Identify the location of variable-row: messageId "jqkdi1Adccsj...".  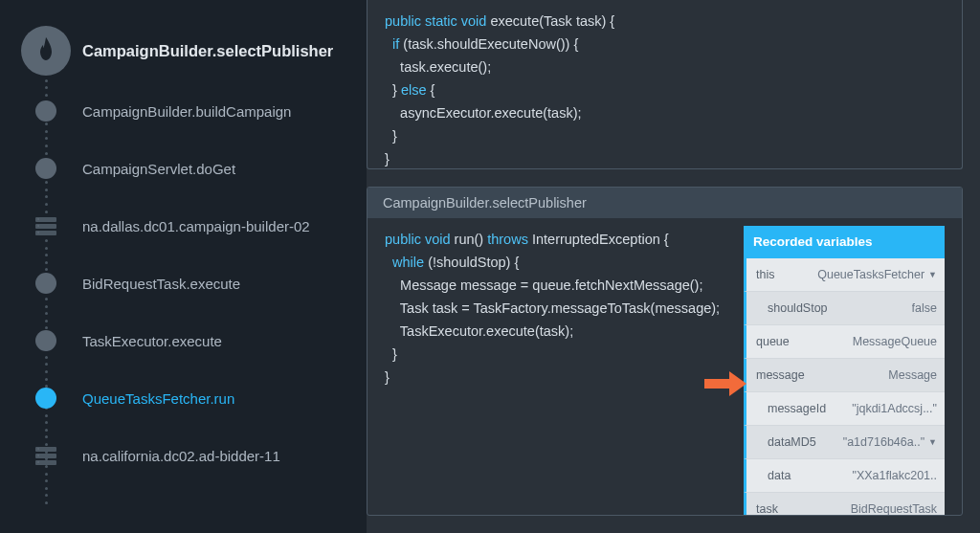
(844, 410).